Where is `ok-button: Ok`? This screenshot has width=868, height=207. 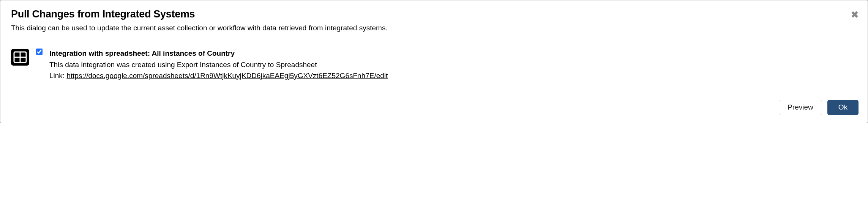 ok-button: Ok is located at coordinates (843, 108).